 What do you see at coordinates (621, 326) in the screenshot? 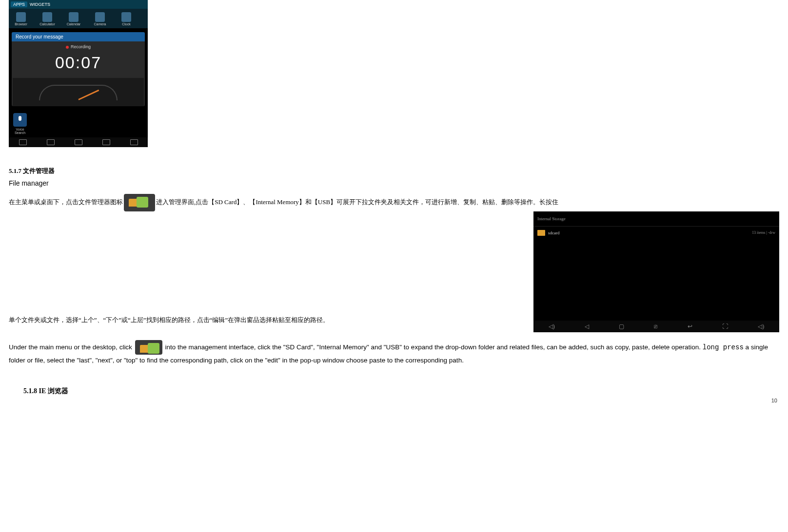
I see `nav-home-icon: ▢` at bounding box center [621, 326].